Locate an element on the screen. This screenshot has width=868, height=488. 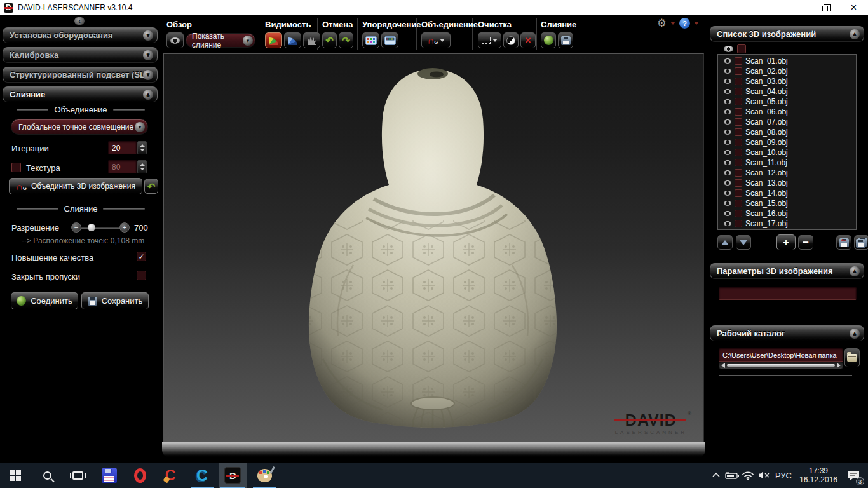
collapse-left-panel-button: ‹ is located at coordinates (79, 21).